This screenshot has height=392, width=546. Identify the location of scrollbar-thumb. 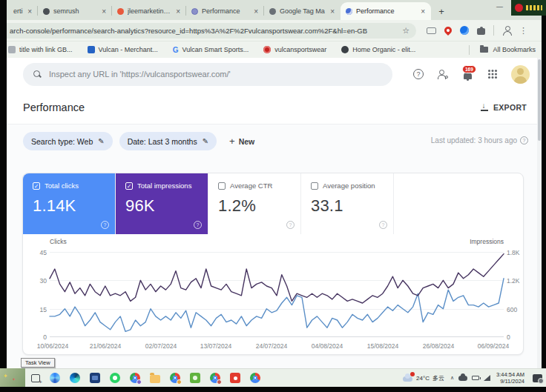
(539, 100).